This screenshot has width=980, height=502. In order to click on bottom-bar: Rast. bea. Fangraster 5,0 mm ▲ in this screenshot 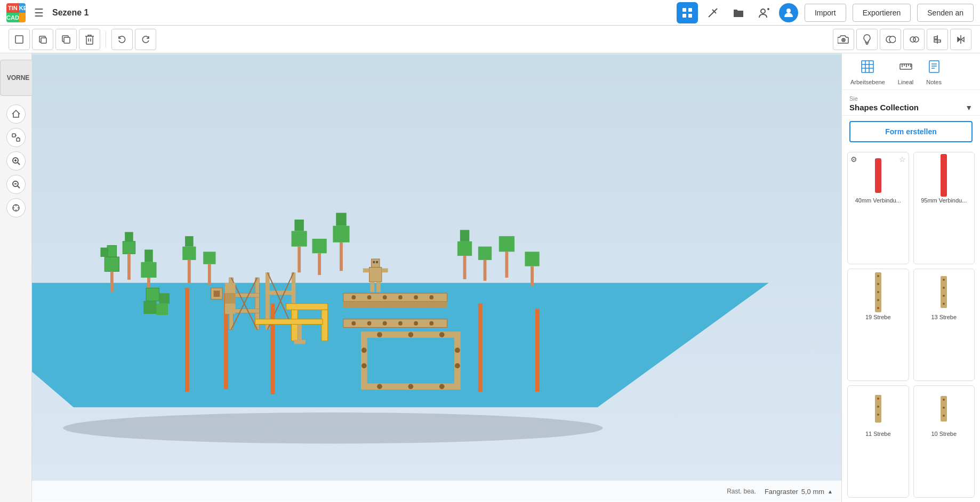, I will do `click(437, 491)`.